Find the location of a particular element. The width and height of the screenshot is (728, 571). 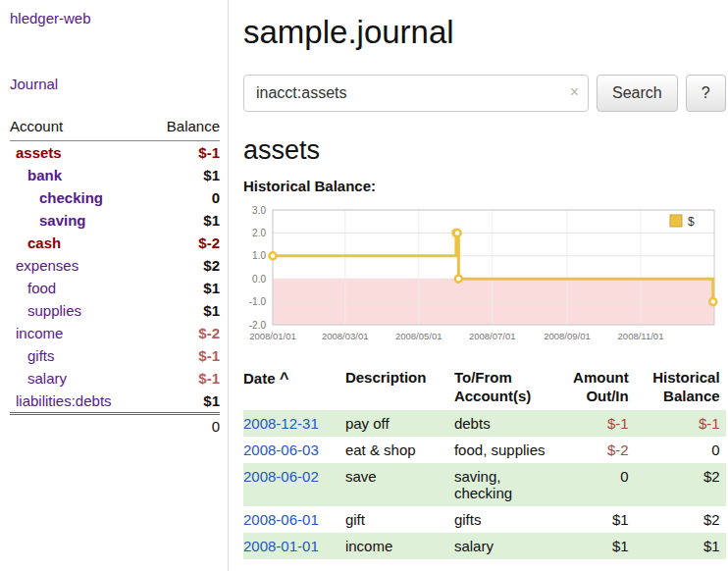

legend-swatch-icon is located at coordinates (676, 221).